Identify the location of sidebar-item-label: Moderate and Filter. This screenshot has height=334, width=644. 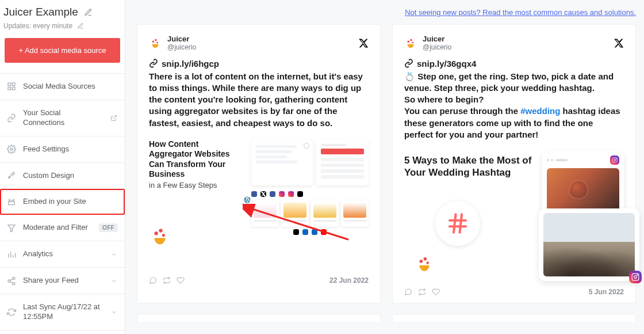
(57, 228).